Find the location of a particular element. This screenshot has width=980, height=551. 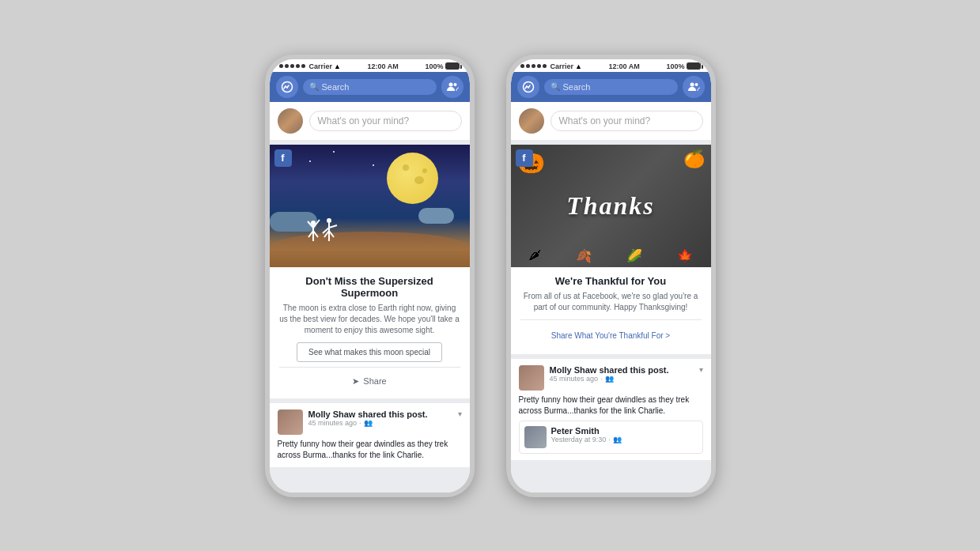

search-icon-1: 🔍 is located at coordinates (314, 87).